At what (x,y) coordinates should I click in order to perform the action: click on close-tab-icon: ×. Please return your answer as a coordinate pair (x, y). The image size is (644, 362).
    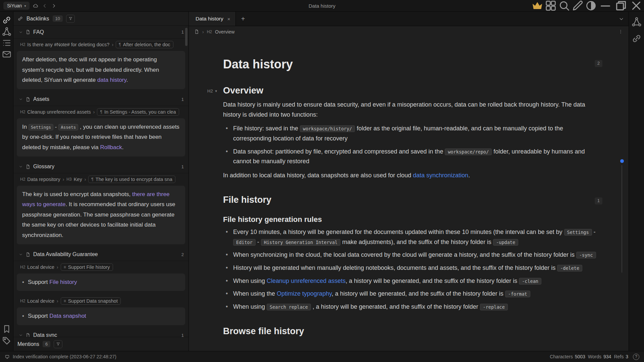
    Looking at the image, I should click on (229, 19).